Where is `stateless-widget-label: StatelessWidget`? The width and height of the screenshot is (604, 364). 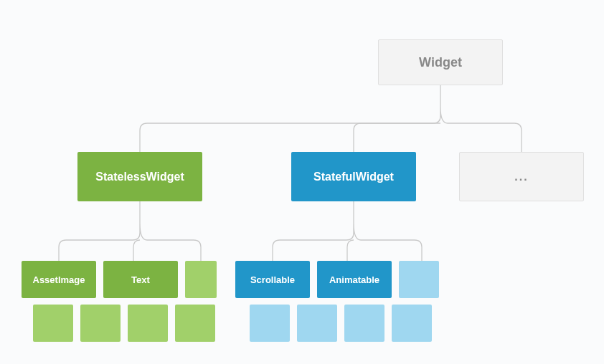
stateless-widget-label: StatelessWidget is located at coordinates (139, 177).